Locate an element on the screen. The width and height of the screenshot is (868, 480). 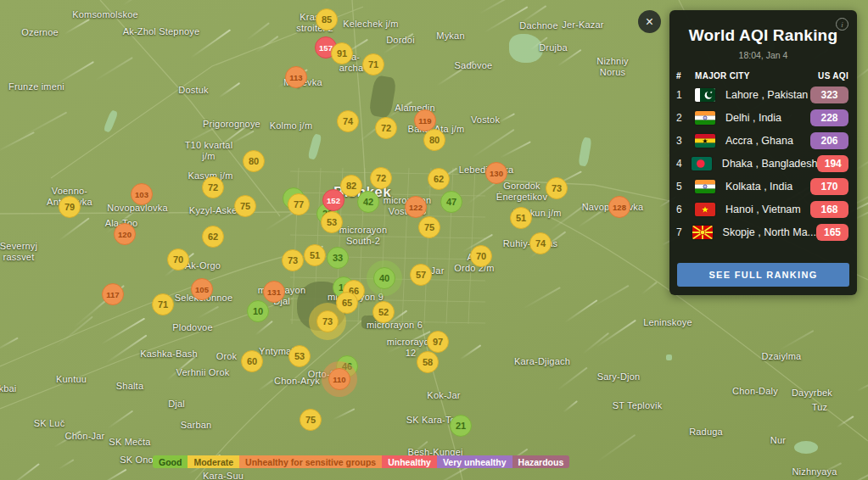
panel-title: World AQI Ranking is located at coordinates (764, 36).